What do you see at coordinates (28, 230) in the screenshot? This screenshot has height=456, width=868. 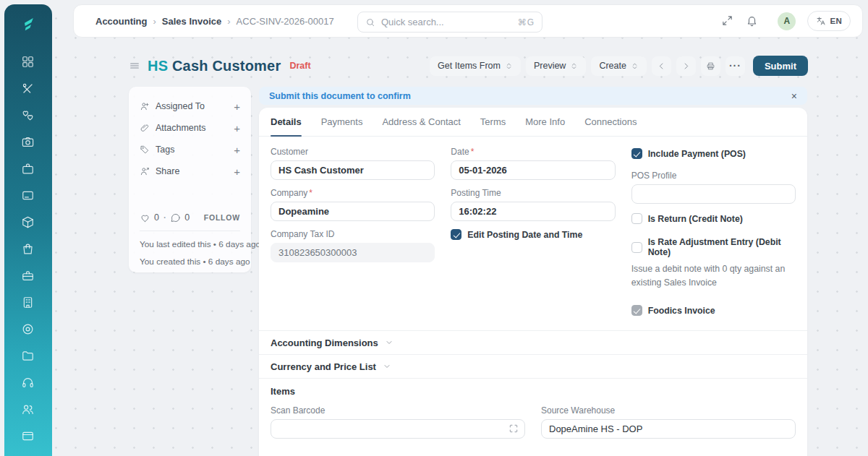 I see `app-sidebar` at bounding box center [28, 230].